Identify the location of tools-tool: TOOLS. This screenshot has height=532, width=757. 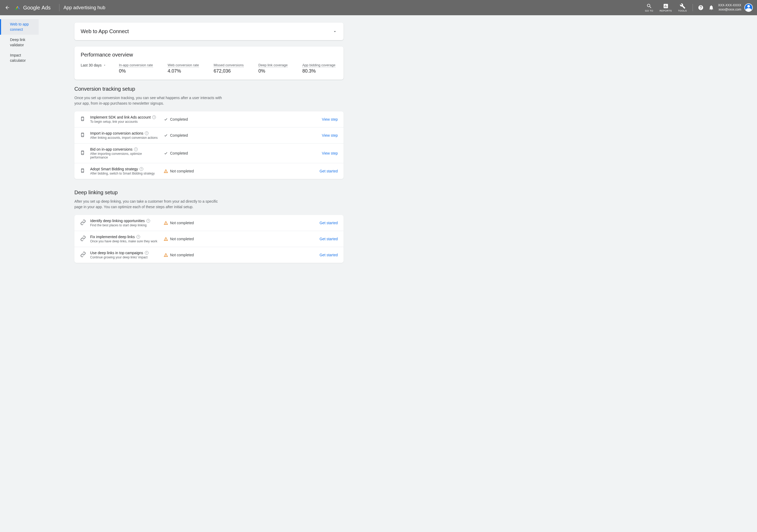
(682, 8).